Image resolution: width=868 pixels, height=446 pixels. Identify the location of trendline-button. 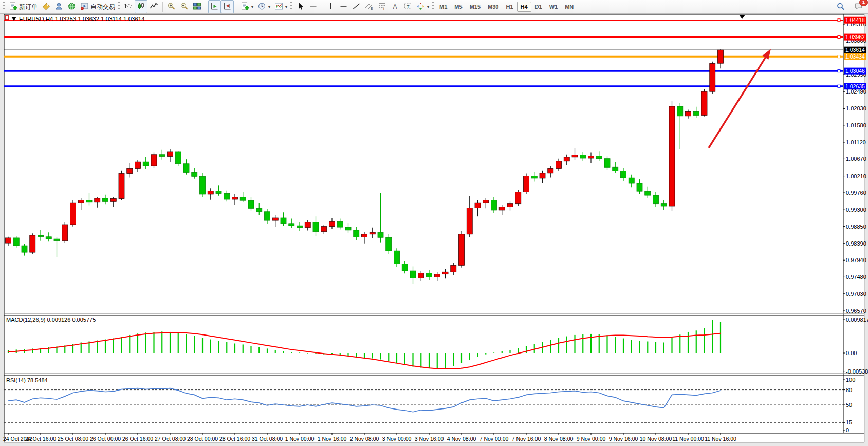
(357, 7).